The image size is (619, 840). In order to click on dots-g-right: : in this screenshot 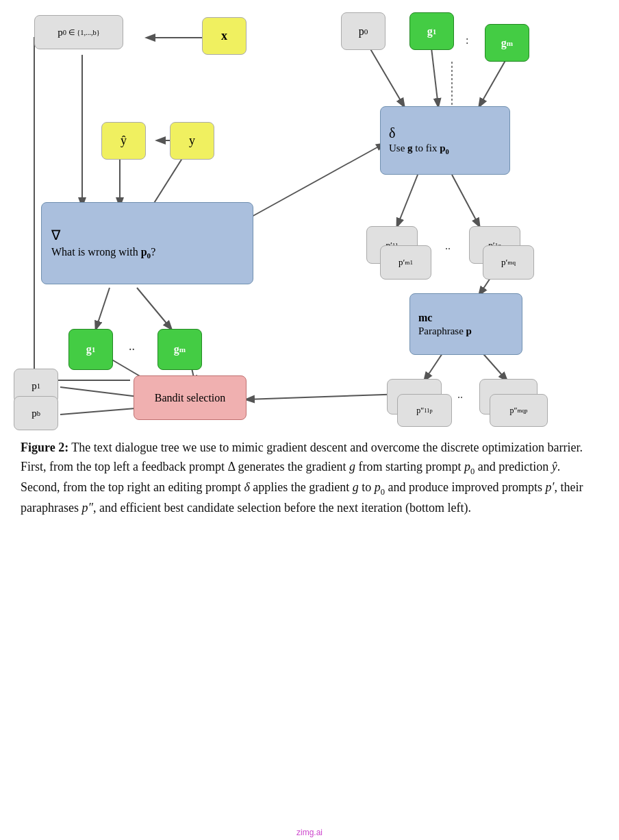, I will do `click(467, 40)`.